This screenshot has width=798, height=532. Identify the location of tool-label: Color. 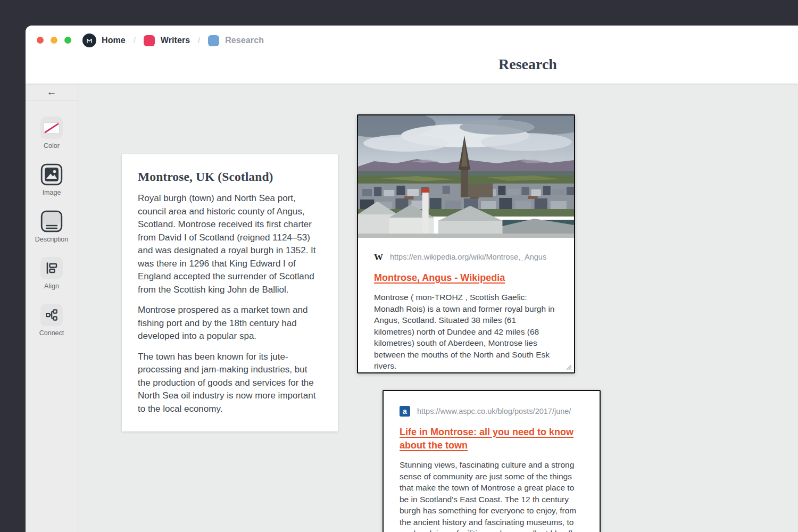
(52, 146).